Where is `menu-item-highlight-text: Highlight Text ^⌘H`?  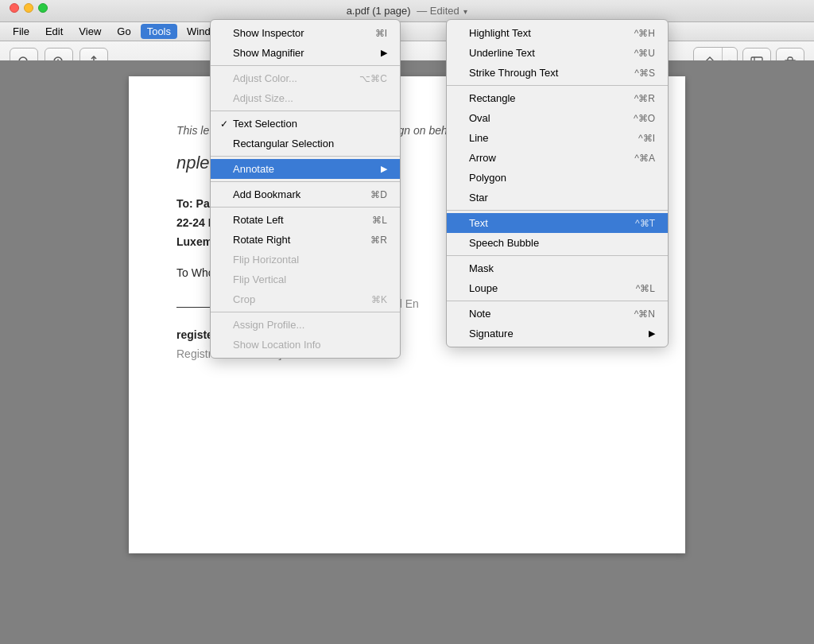 menu-item-highlight-text: Highlight Text ^⌘H is located at coordinates (557, 33).